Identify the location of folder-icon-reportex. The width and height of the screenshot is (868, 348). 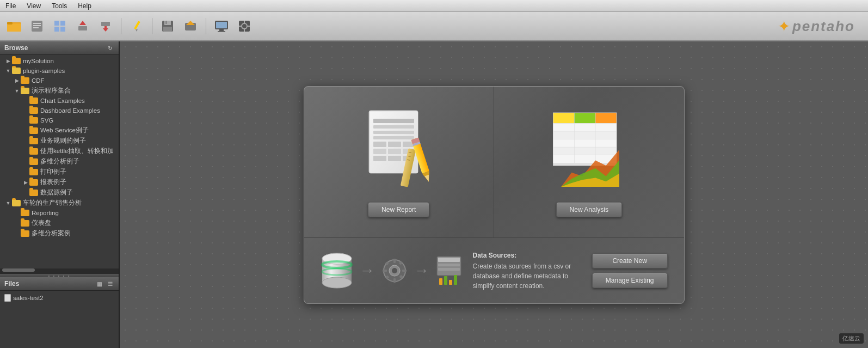
(34, 182).